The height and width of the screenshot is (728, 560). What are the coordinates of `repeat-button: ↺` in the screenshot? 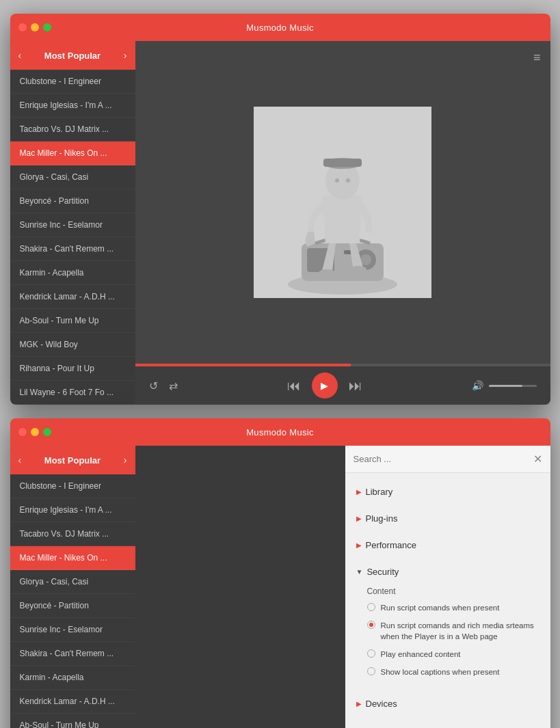 It's located at (153, 386).